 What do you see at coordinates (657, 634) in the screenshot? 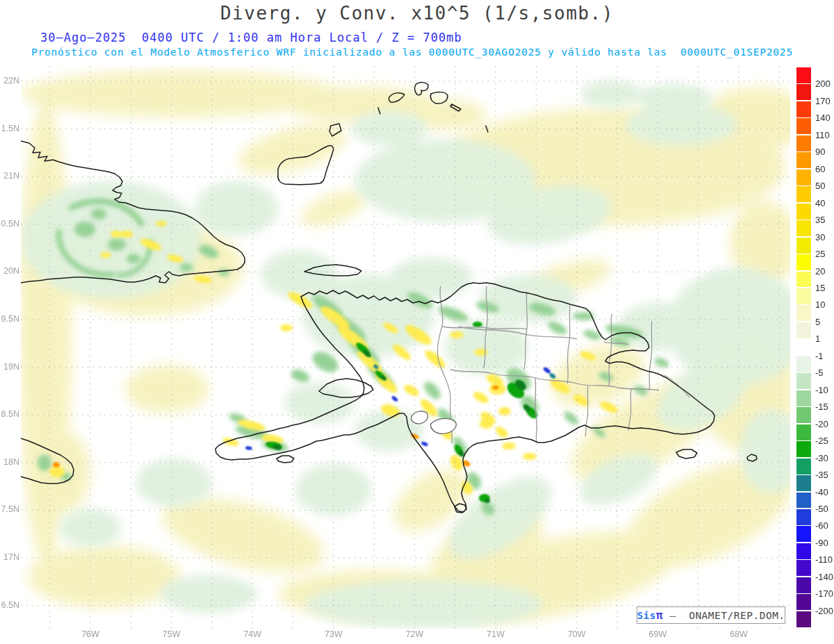
I see `lon-tick-label: 69W` at bounding box center [657, 634].